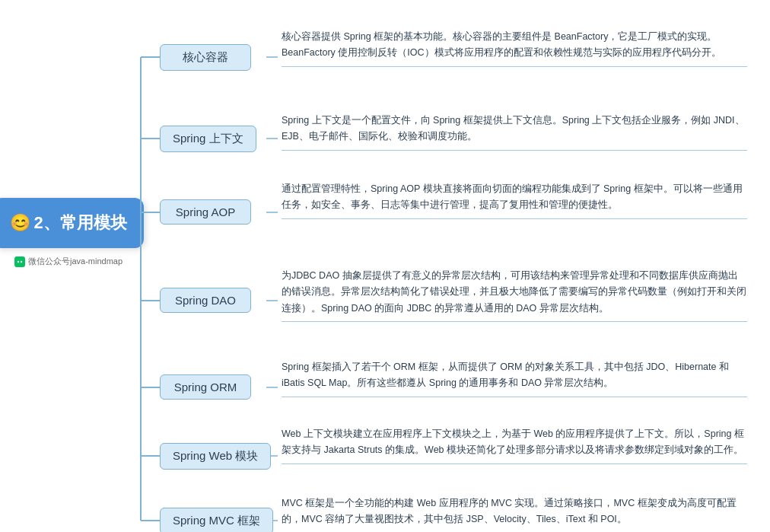 This screenshot has height=532, width=770. Describe the element at coordinates (514, 198) in the screenshot. I see `desc-text-node3: 通过配置管理特性，Spring AOP 模块直接将面向切面的编程功能集成到了 S…` at that location.